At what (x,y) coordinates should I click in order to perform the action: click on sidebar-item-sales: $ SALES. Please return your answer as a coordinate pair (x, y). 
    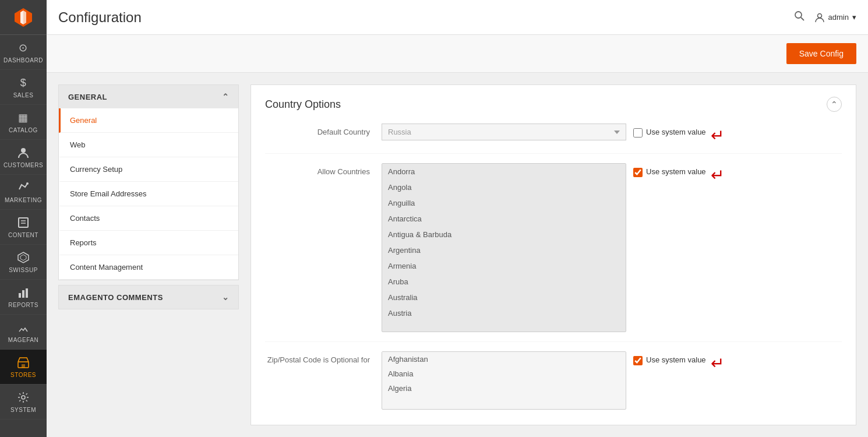
    Looking at the image, I should click on (23, 87).